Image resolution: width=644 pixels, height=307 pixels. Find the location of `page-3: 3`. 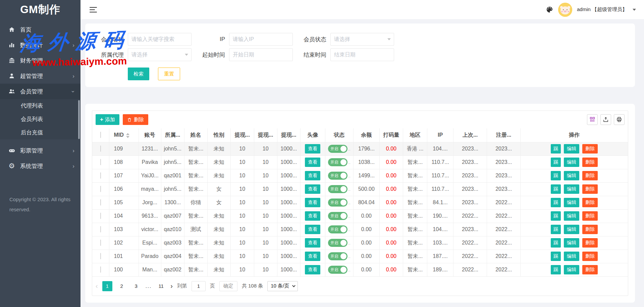

page-3: 3 is located at coordinates (136, 286).